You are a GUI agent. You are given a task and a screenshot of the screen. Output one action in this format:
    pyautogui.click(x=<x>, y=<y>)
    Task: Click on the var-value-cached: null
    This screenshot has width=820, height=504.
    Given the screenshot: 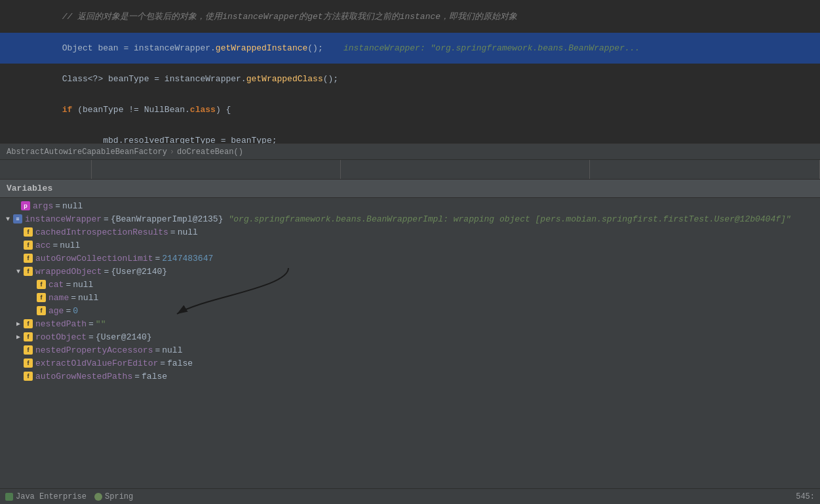 What is the action you would take?
    pyautogui.click(x=187, y=232)
    